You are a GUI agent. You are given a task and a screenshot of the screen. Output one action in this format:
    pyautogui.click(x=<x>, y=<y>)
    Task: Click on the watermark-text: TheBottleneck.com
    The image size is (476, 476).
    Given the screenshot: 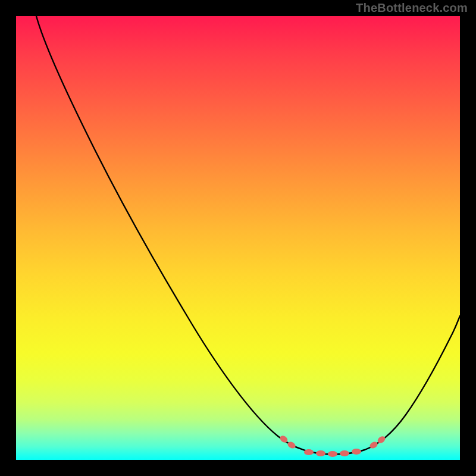 What is the action you would take?
    pyautogui.click(x=412, y=8)
    